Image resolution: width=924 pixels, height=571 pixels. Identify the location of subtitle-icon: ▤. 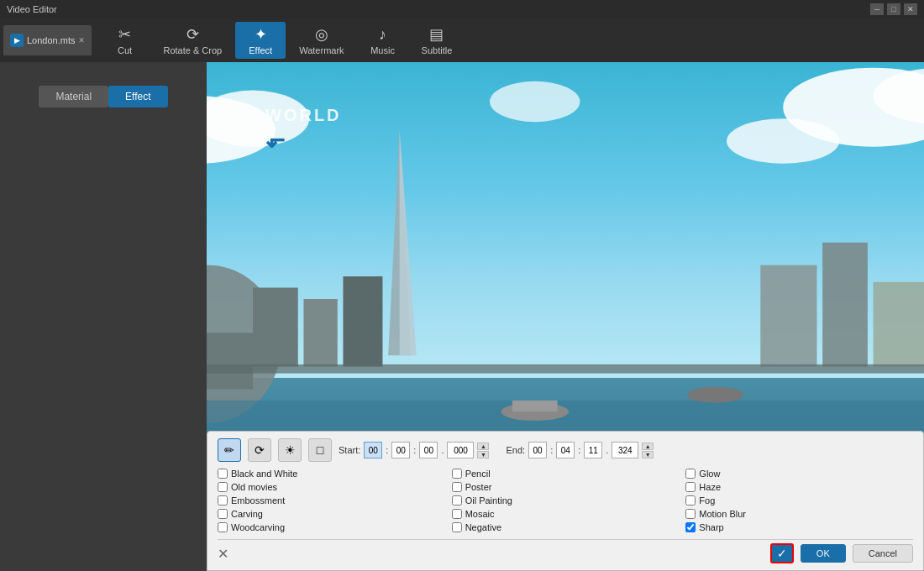
(437, 34).